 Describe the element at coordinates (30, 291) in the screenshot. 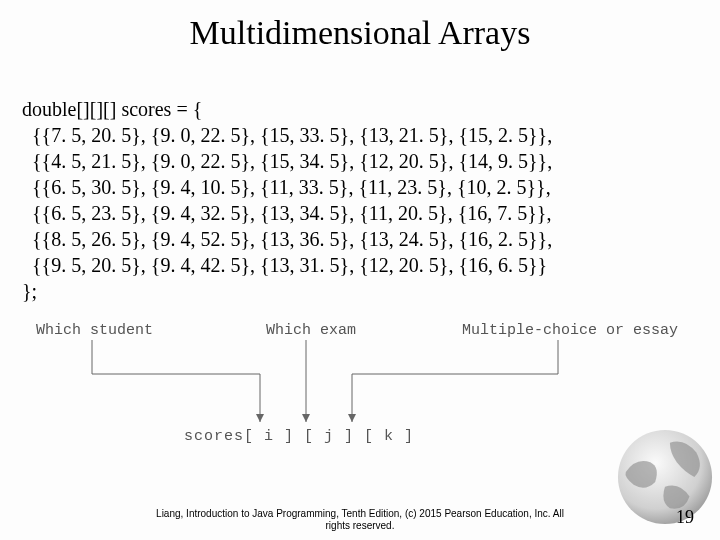

I see `code-end: };` at that location.